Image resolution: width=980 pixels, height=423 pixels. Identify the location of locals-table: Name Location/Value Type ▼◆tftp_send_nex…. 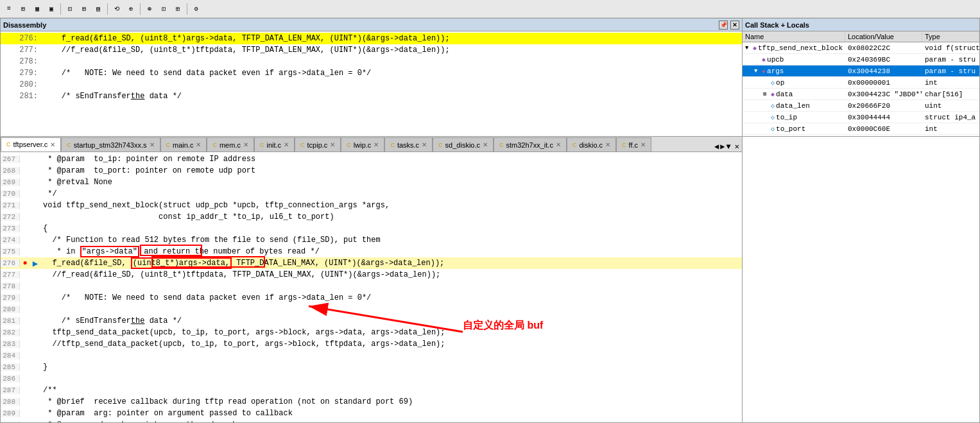
(861, 83).